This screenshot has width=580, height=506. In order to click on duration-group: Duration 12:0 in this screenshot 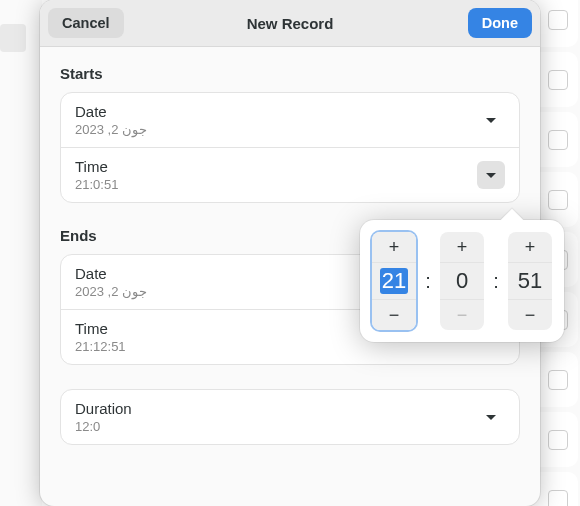, I will do `click(290, 417)`.